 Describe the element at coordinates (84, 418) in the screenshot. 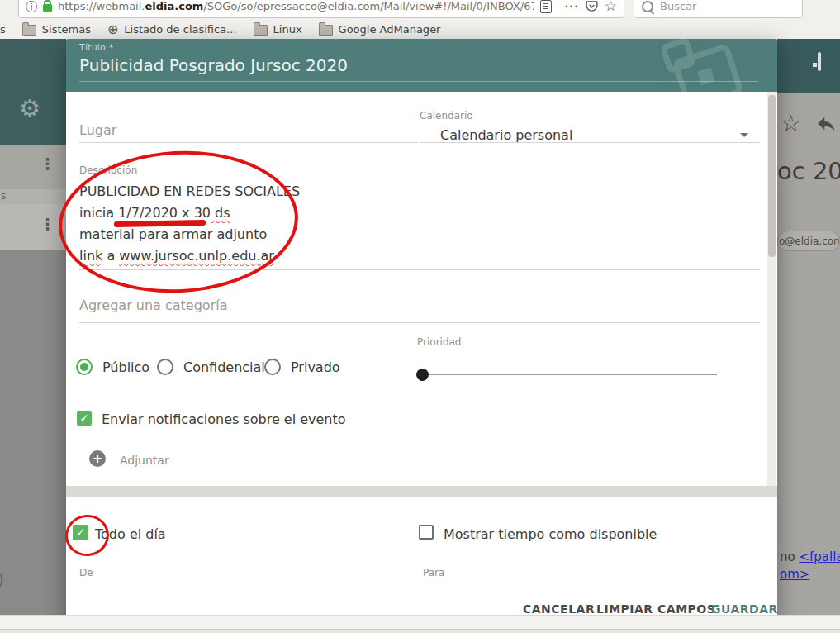

I see `notify-checkbox: ✓` at that location.